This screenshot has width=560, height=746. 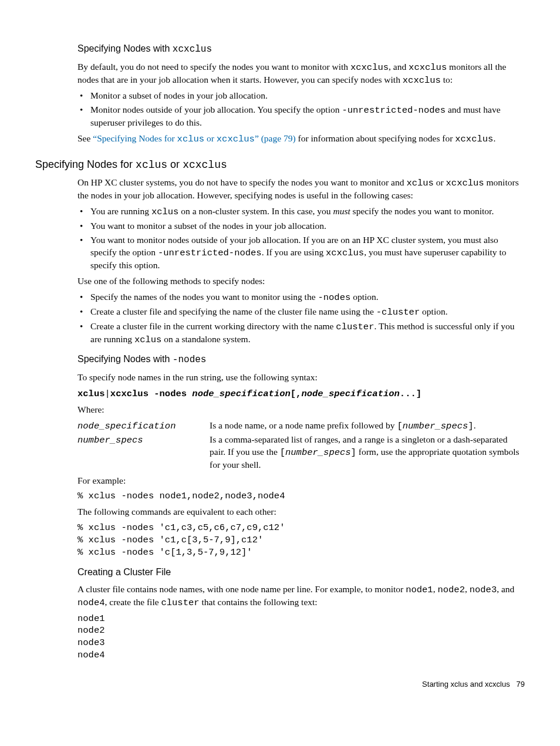 What do you see at coordinates (334, 298) in the screenshot?
I see `code: -nodes` at bounding box center [334, 298].